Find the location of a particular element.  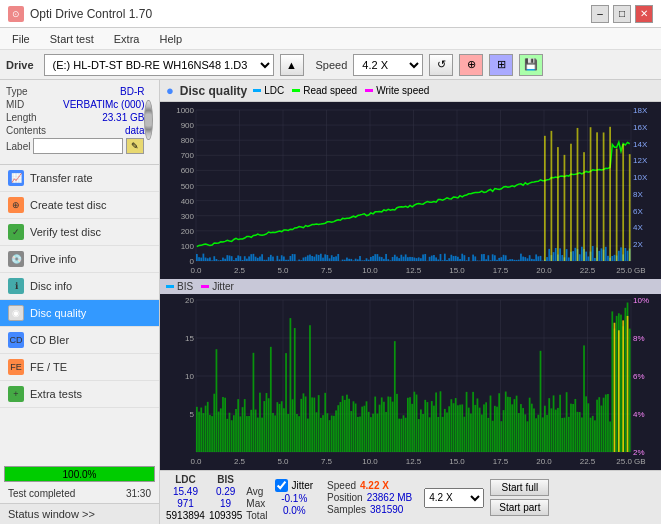

progress-bar-container: 100.0% is located at coordinates (80, 474).